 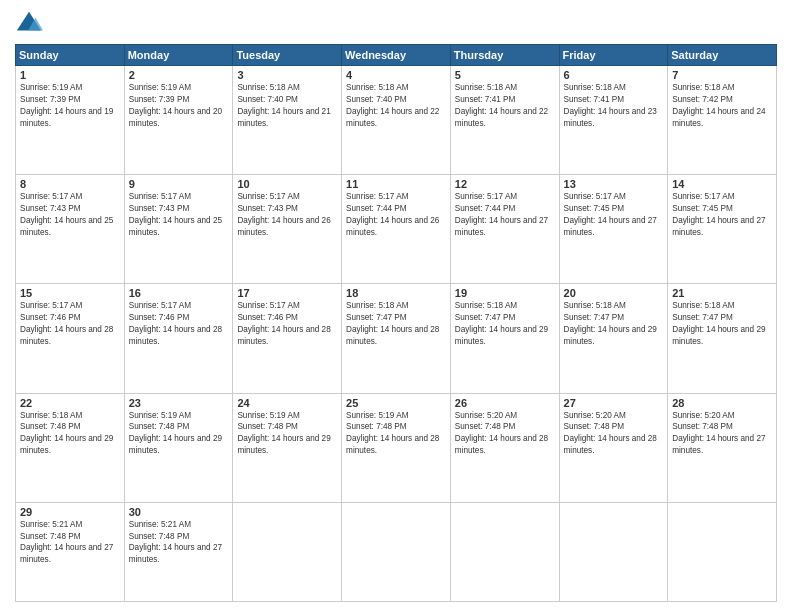 I want to click on day-cell: 25Sunrise: 5:19 AMSunset: 7:48 PMDayligh…, so click(x=396, y=448).